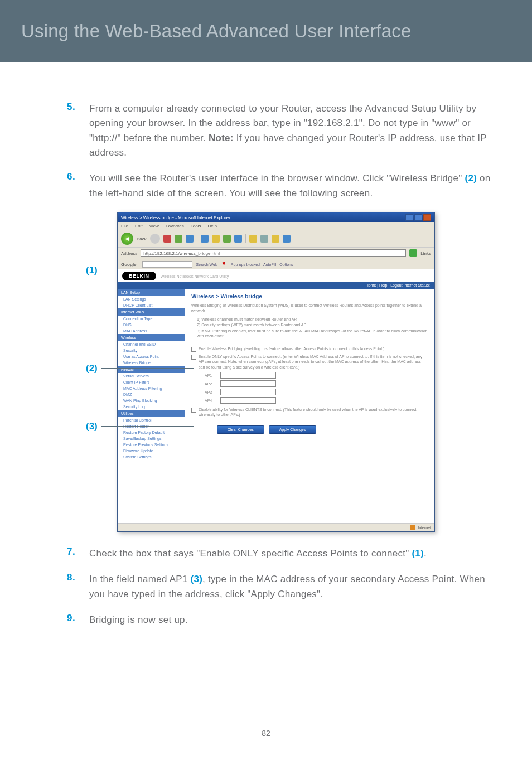  Describe the element at coordinates (471, 178) in the screenshot. I see `ref: (2)` at that location.